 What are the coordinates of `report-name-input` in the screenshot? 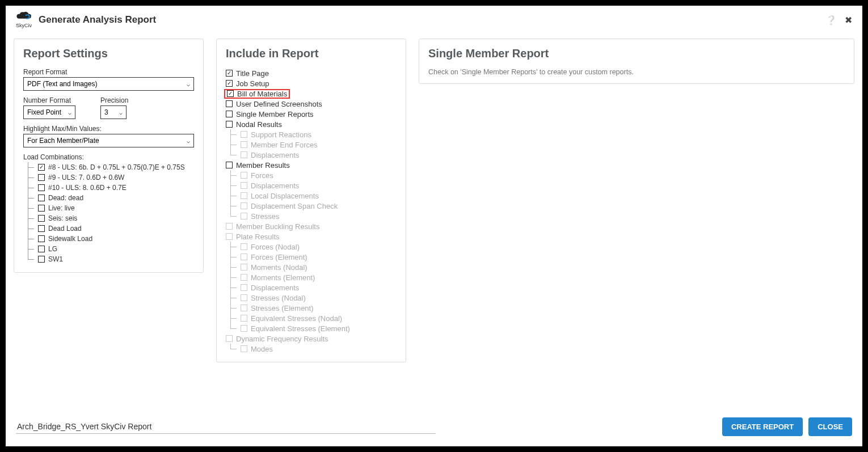 It's located at (226, 426).